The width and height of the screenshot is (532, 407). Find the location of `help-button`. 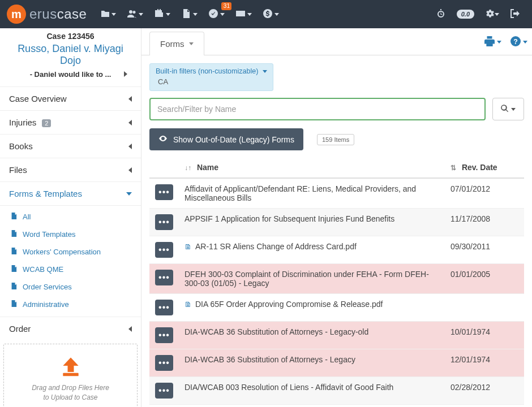

help-button is located at coordinates (519, 42).